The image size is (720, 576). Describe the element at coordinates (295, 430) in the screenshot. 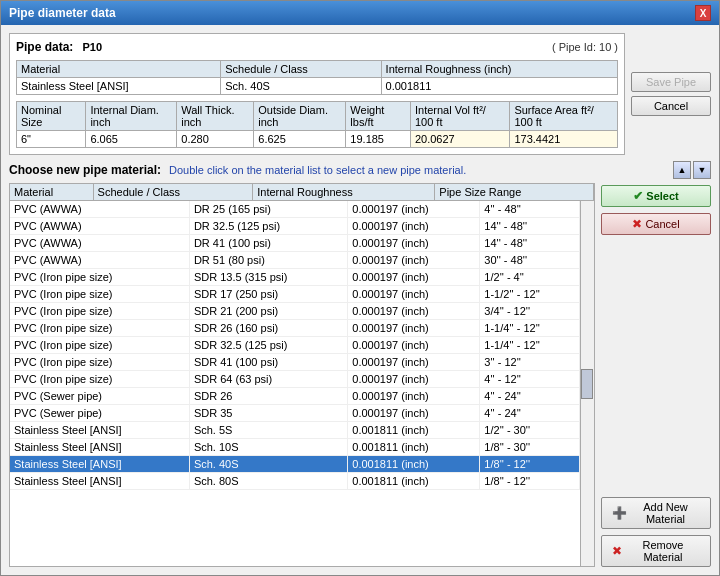

I see `table-row: Stainless Steel [ANSI]Sch. 5S0.001811 (i…` at that location.